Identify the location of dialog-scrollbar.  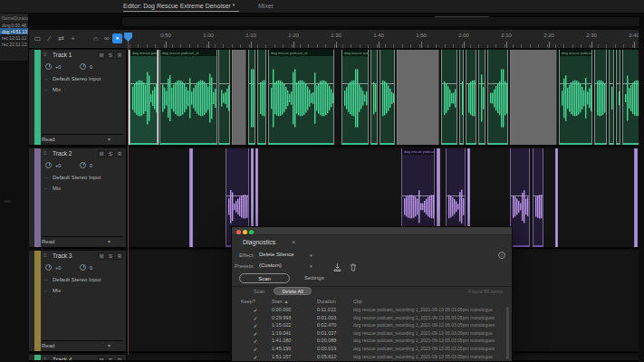
(507, 333).